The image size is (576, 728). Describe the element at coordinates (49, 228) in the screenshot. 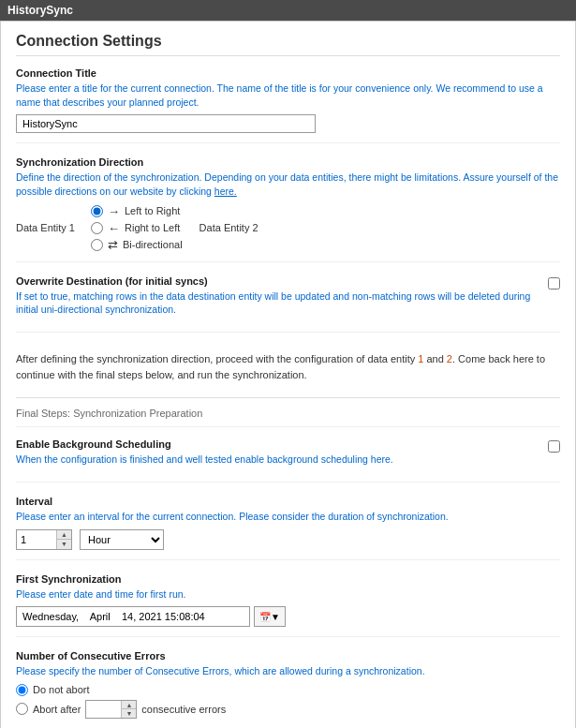

I see `data-entity-1-label: Data Entity 1` at that location.